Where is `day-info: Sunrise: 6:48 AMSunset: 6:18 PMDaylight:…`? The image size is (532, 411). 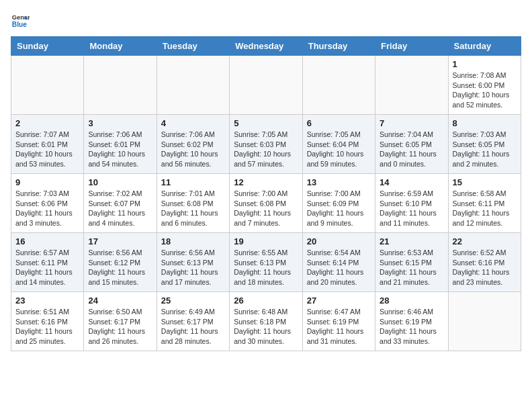
day-info: Sunrise: 6:48 AMSunset: 6:18 PMDaylight:… is located at coordinates (266, 326).